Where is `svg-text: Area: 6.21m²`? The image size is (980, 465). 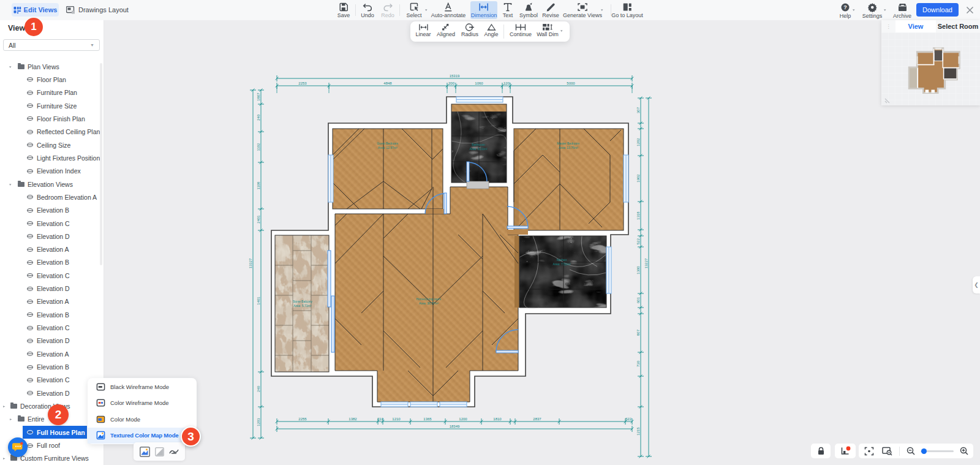 svg-text: Area: 6.21m² is located at coordinates (479, 149).